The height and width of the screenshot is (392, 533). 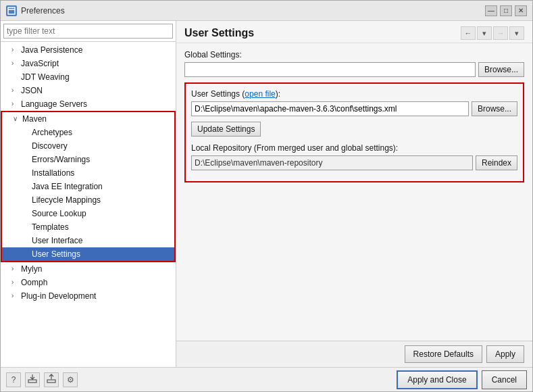 I want to click on arrow-errors-warnings, so click(x=27, y=160).